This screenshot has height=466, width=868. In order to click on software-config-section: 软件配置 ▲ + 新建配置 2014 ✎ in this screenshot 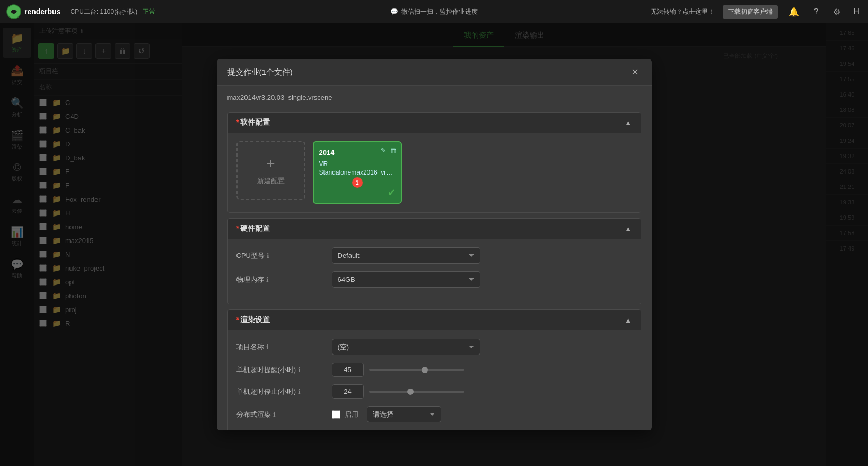, I will do `click(434, 162)`.